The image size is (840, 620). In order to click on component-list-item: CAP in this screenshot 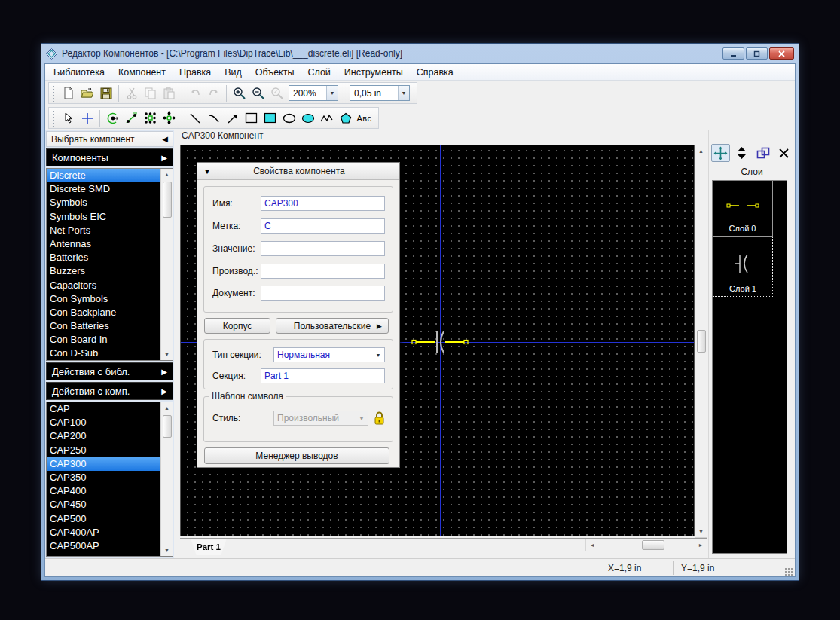, I will do `click(110, 409)`.